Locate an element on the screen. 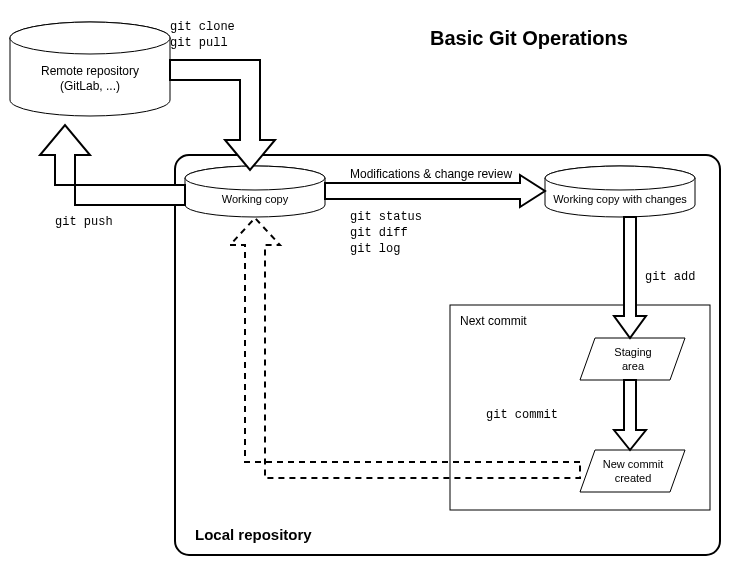 The image size is (729, 566). new-commit-label-2: created is located at coordinates (634, 478).